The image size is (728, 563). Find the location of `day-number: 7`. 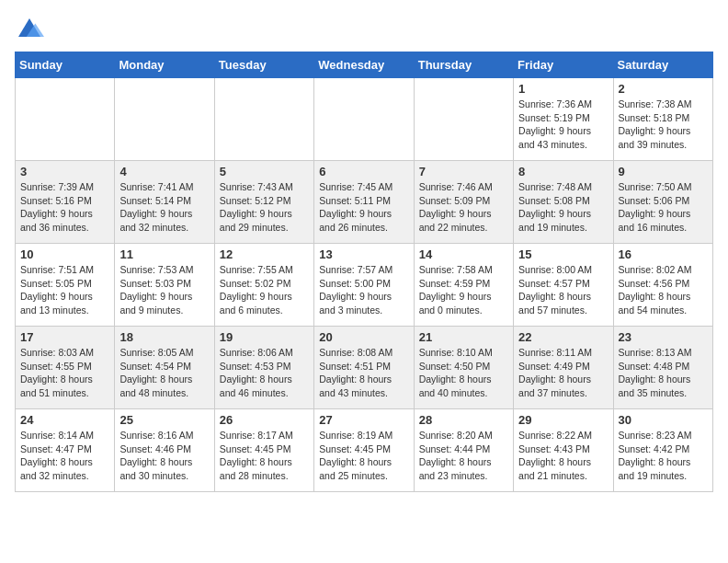

day-number: 7 is located at coordinates (463, 171).